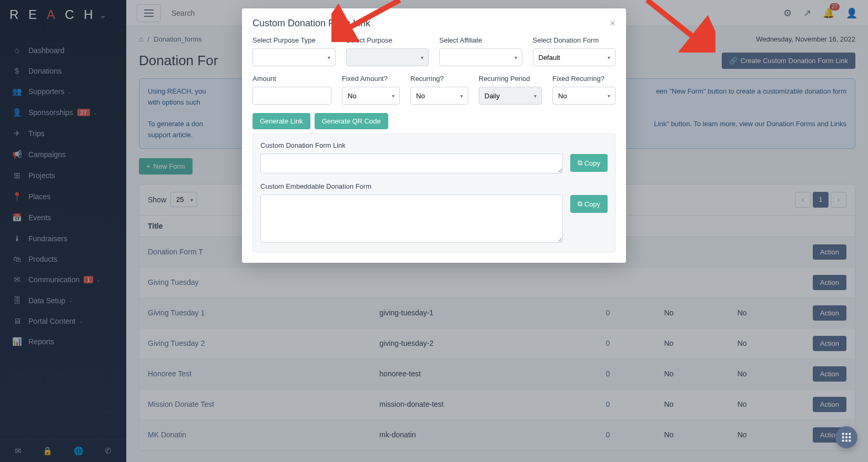 The image size is (868, 462). What do you see at coordinates (510, 96) in the screenshot?
I see `recurring-period-select` at bounding box center [510, 96].